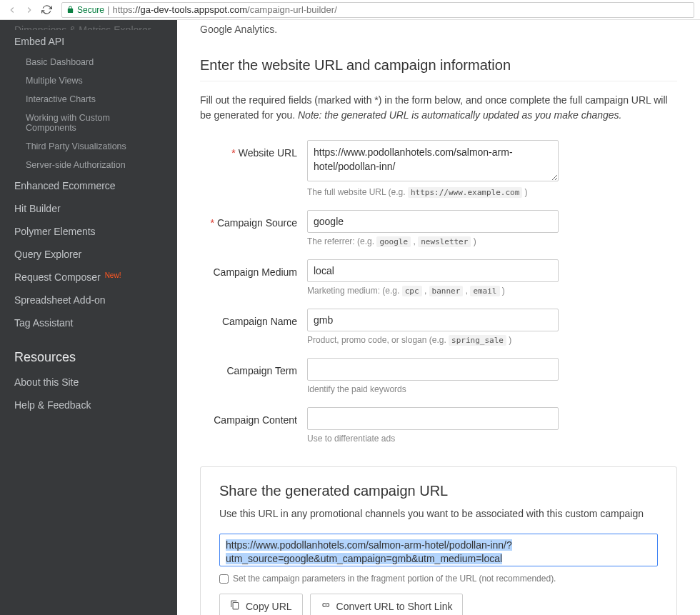  What do you see at coordinates (224, 579) in the screenshot?
I see `fragment-checkbox` at bounding box center [224, 579].